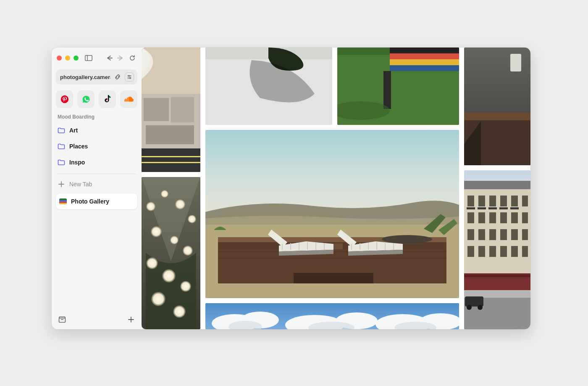 The image size is (588, 386). I want to click on gallery-tile-gravel-shadow, so click(269, 86).